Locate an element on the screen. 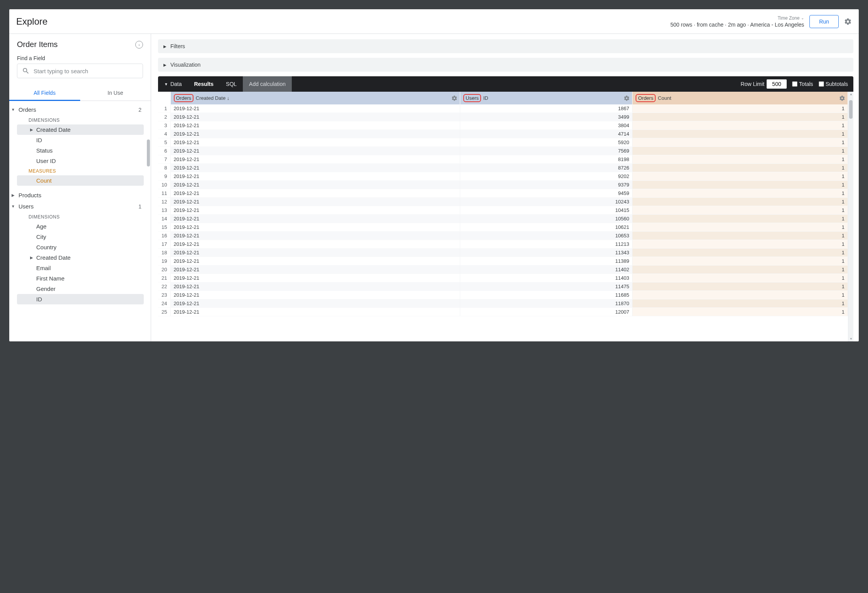 The image size is (868, 593). scroll-thumb is located at coordinates (851, 109).